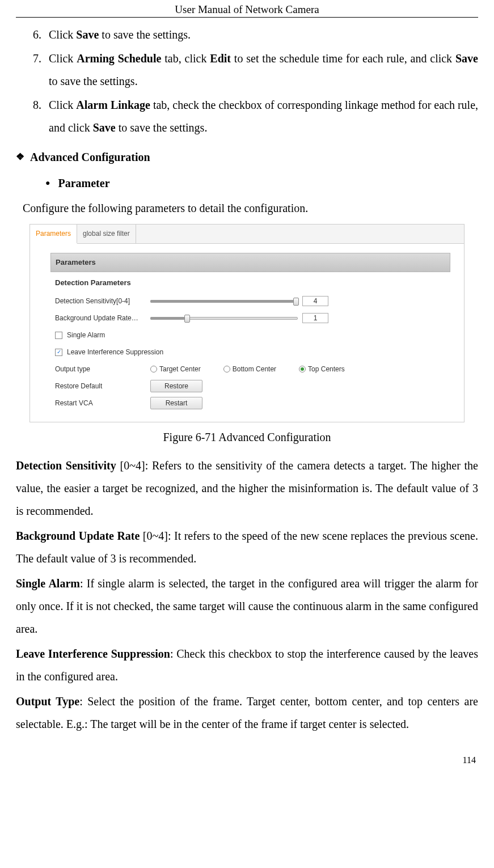  Describe the element at coordinates (257, 282) in the screenshot. I see `sub-header-detection-parameters: Detection Parameters` at that location.